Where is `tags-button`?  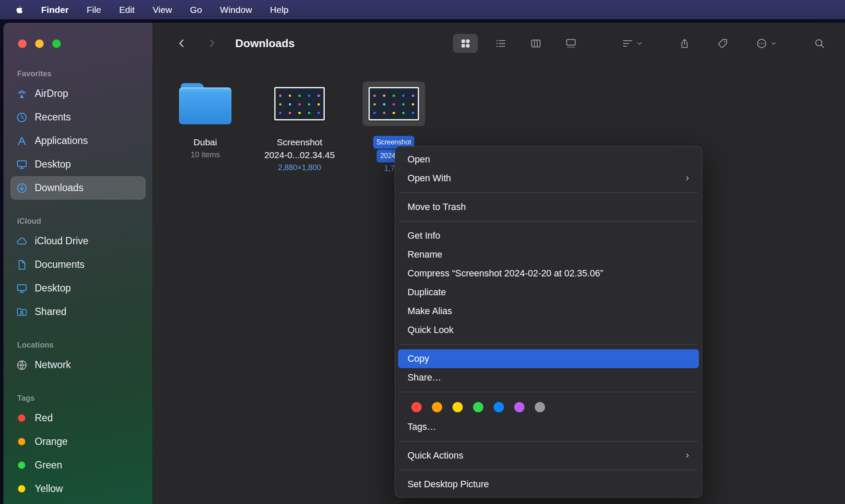 tags-button is located at coordinates (722, 44).